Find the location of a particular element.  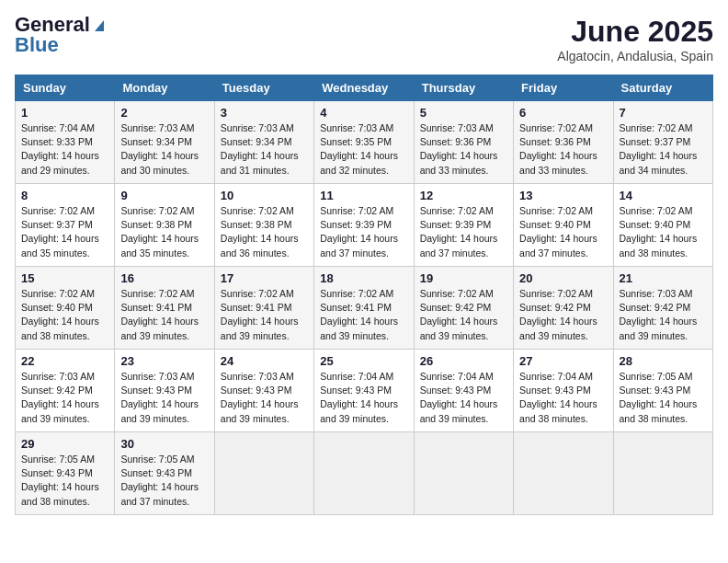

location-title: Algatocin, Andalusia, Spain is located at coordinates (635, 56).